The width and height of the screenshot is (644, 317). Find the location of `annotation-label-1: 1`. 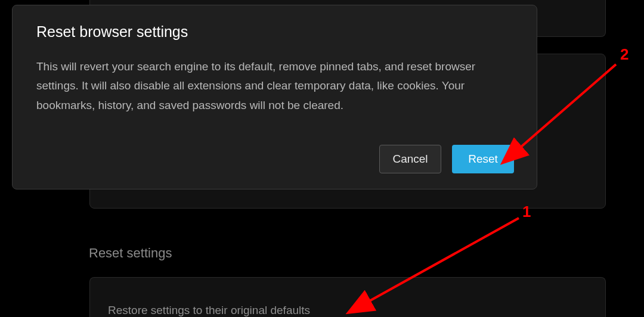

annotation-label-1: 1 is located at coordinates (527, 212).